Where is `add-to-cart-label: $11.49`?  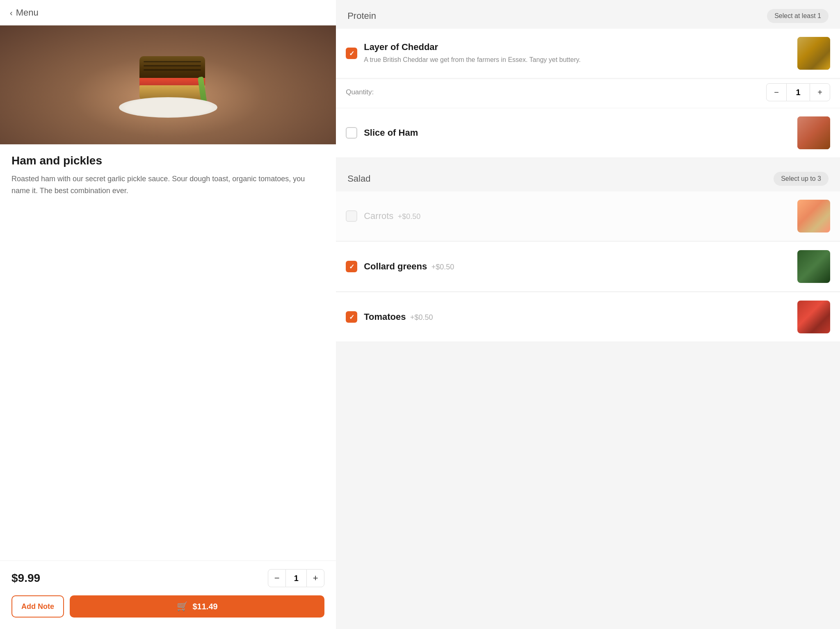
add-to-cart-label: $11.49 is located at coordinates (205, 607).